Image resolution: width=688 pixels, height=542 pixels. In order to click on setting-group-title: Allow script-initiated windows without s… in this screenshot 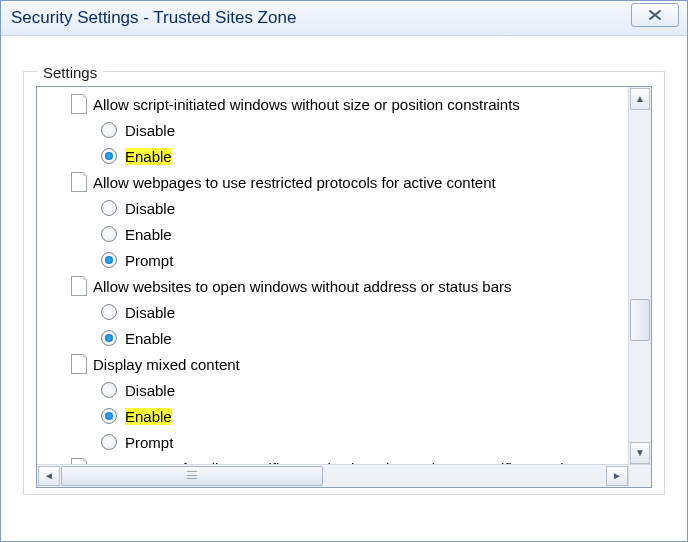, I will do `click(306, 104)`.